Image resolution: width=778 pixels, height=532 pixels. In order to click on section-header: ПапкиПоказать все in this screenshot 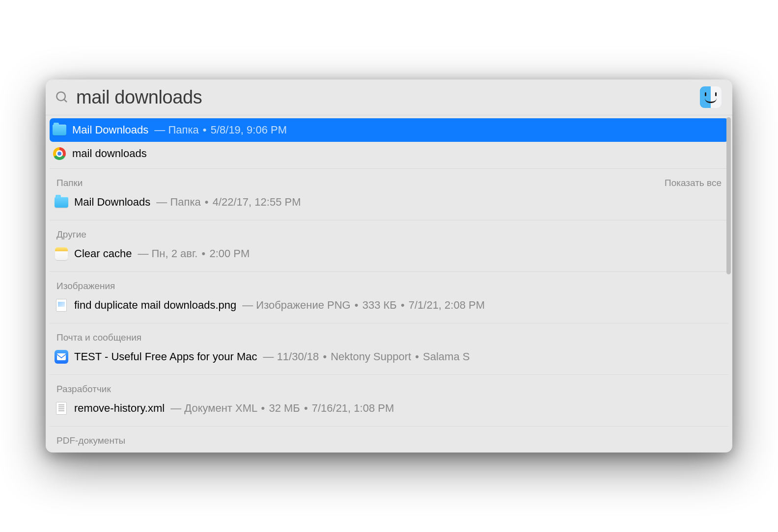, I will do `click(389, 180)`.